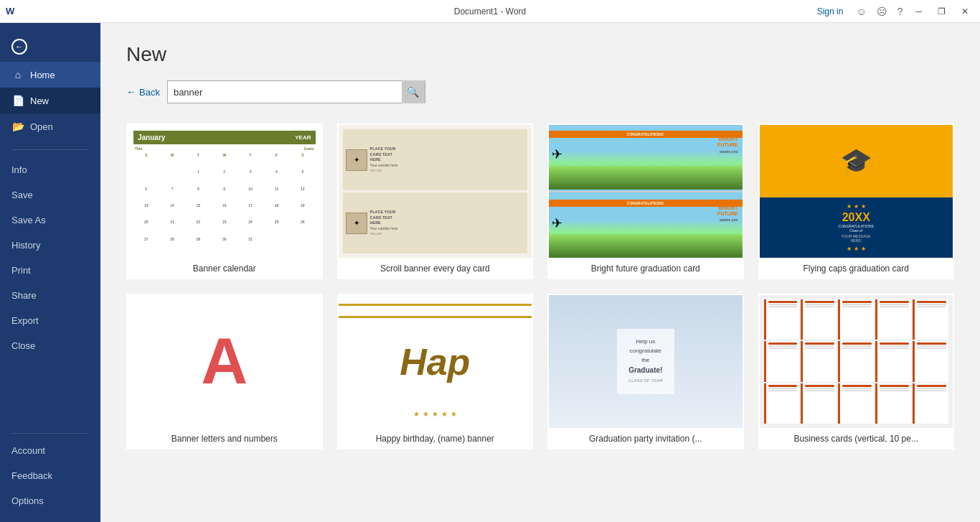  Describe the element at coordinates (857, 228) in the screenshot. I see `flying-msg: CONGRATULATIONSClass of` at that location.